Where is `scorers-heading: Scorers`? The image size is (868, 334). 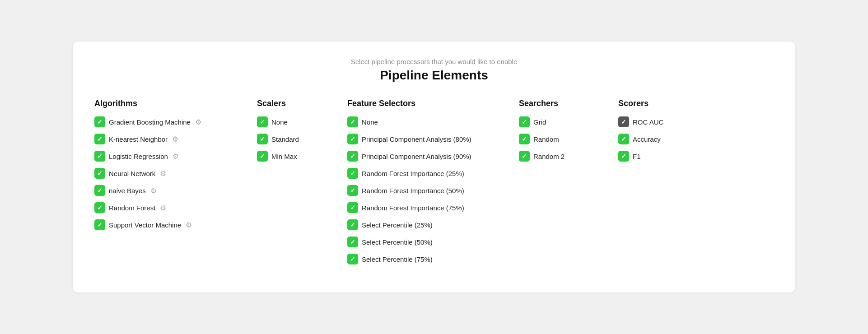
scorers-heading: Scorers is located at coordinates (654, 104).